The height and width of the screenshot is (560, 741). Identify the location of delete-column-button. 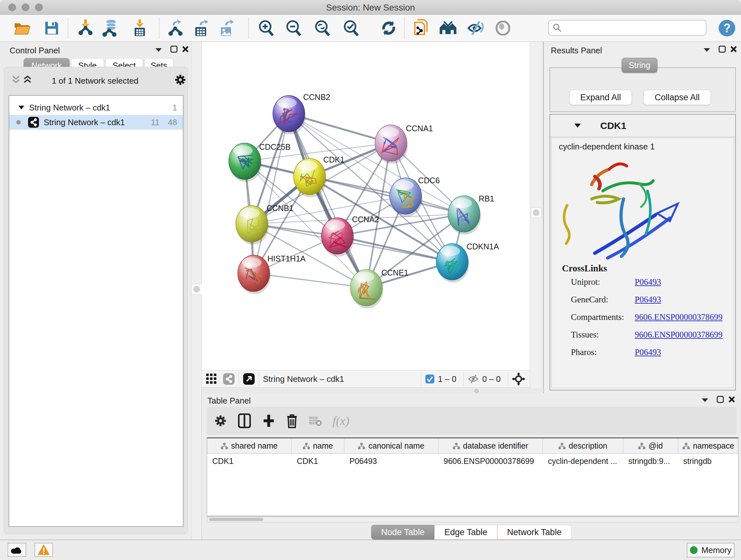
(292, 421).